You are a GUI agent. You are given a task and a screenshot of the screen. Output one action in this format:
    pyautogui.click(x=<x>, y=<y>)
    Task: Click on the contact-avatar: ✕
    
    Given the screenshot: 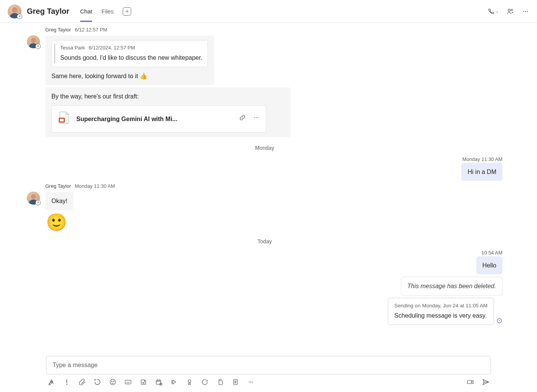 What is the action you would take?
    pyautogui.click(x=15, y=11)
    